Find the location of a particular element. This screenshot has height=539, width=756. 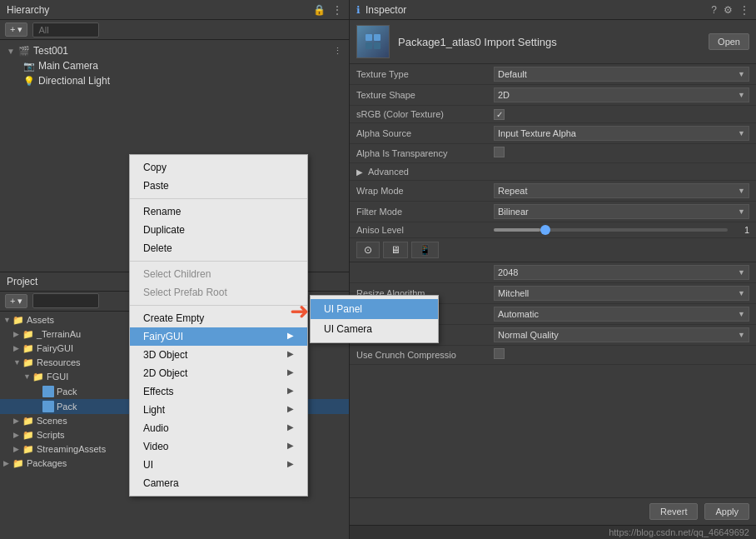

field-label: Texture Type is located at coordinates (425, 74).